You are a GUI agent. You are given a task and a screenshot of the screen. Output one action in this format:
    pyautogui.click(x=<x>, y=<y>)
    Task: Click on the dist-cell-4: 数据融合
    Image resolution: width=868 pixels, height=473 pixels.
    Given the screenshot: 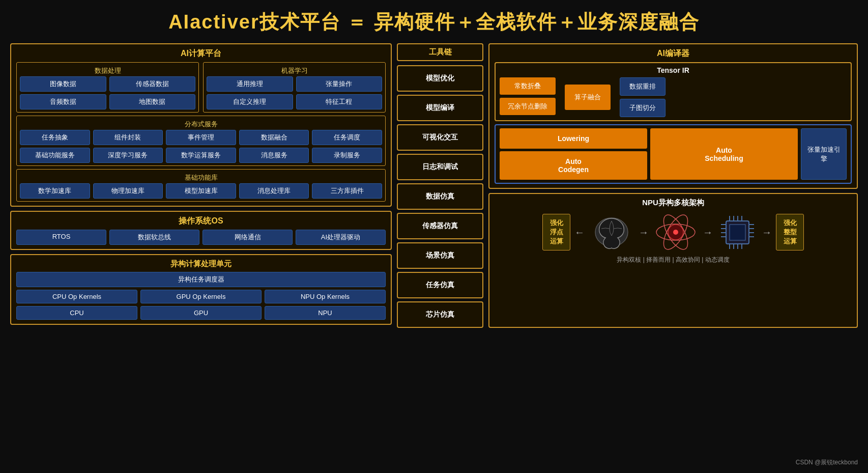 What is the action you would take?
    pyautogui.click(x=274, y=137)
    